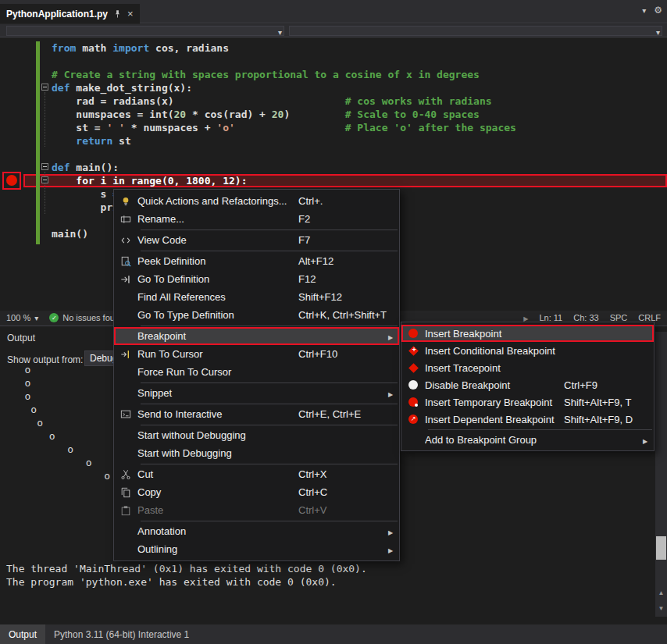 The image size is (667, 644). Describe the element at coordinates (126, 262) in the screenshot. I see `peek-definition-icon` at that location.